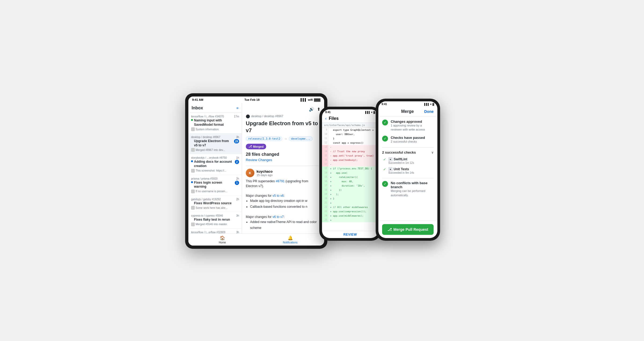 The width and height of the screenshot is (644, 341). I want to click on unread-badge: 29, so click(237, 141).